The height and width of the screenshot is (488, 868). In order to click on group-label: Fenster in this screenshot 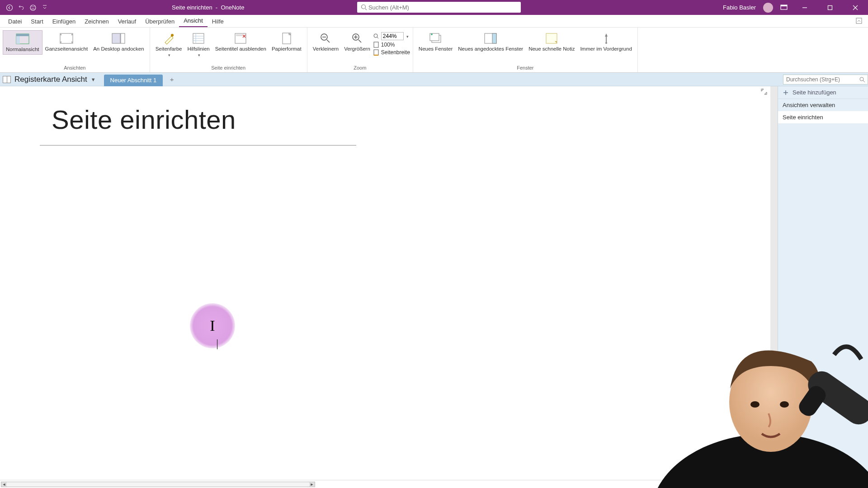, I will do `click(525, 68)`.